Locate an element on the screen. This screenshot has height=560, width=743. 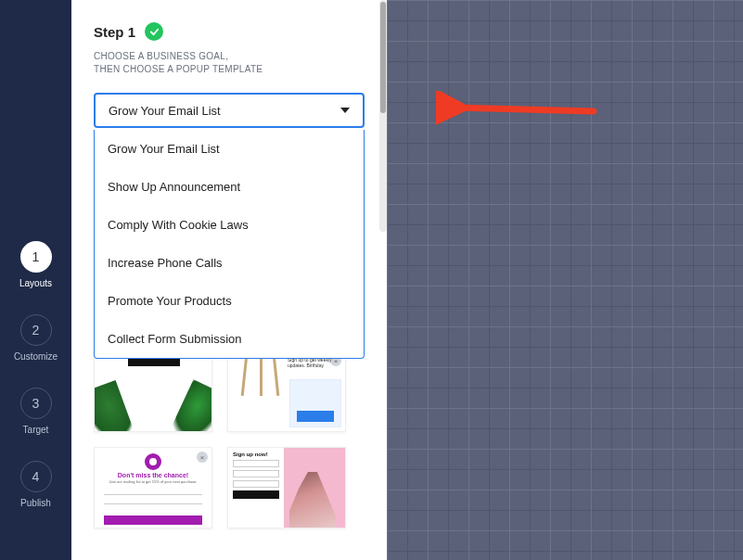
template-sub-preview: Join our mailing list to get 15% of your… is located at coordinates (153, 482).